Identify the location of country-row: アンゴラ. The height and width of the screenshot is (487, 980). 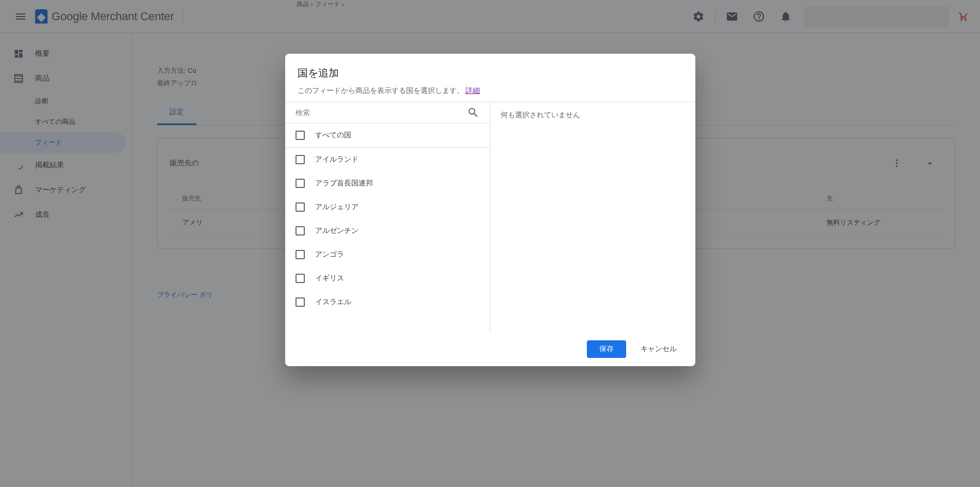
(387, 255).